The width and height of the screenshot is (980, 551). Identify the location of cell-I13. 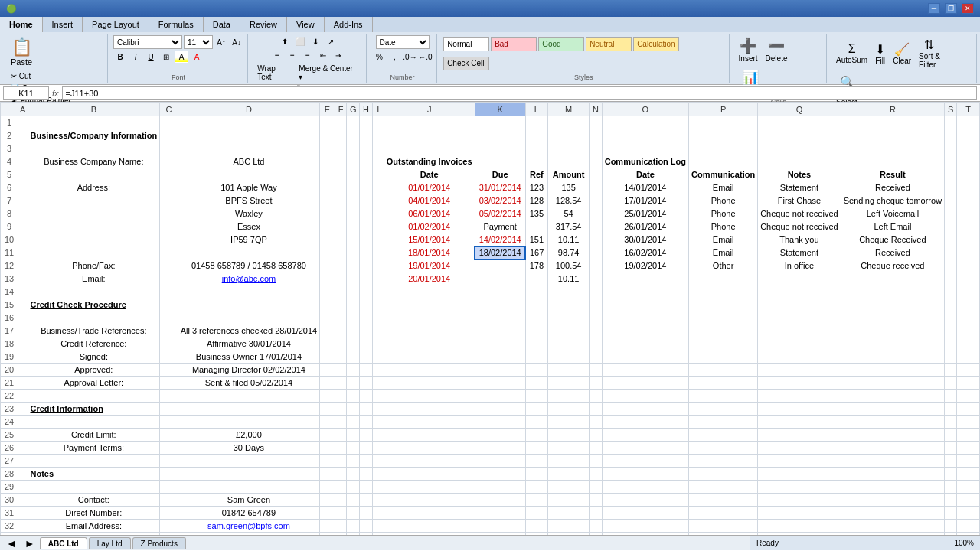
(378, 279).